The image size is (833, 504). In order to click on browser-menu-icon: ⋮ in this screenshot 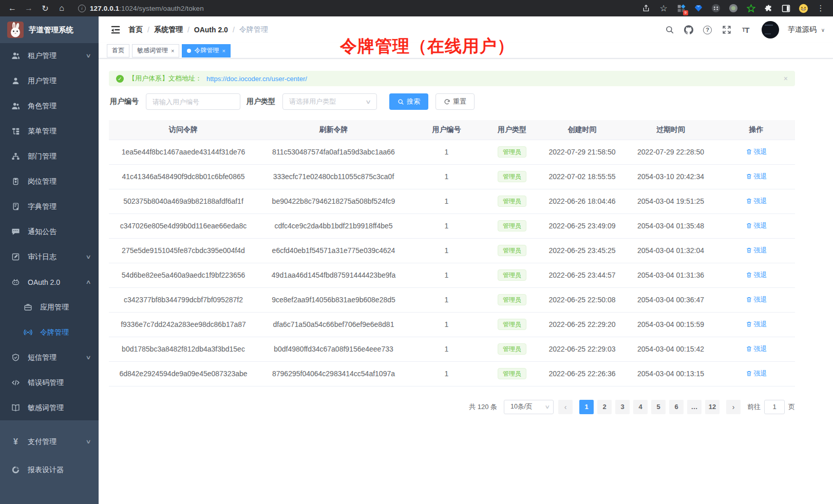, I will do `click(821, 8)`.